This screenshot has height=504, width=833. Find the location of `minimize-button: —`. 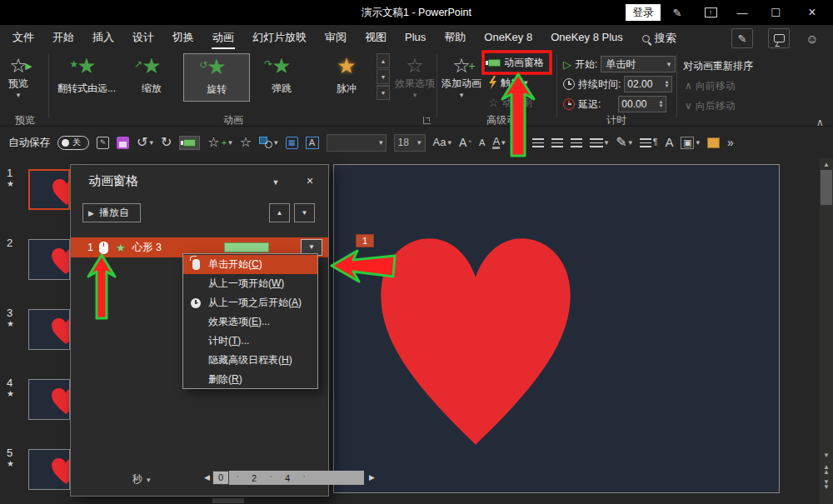

minimize-button: — is located at coordinates (742, 12).